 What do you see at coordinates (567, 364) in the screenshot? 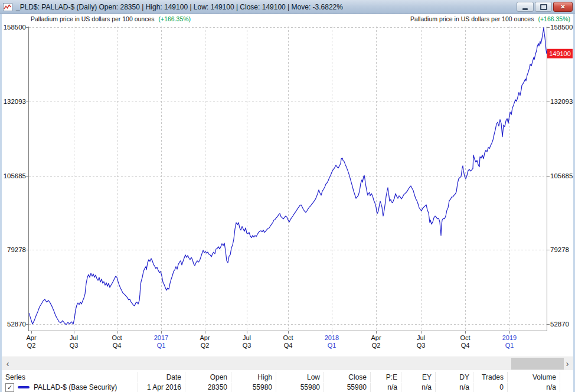
I see `scroll-right-arrow: ›` at bounding box center [567, 364].